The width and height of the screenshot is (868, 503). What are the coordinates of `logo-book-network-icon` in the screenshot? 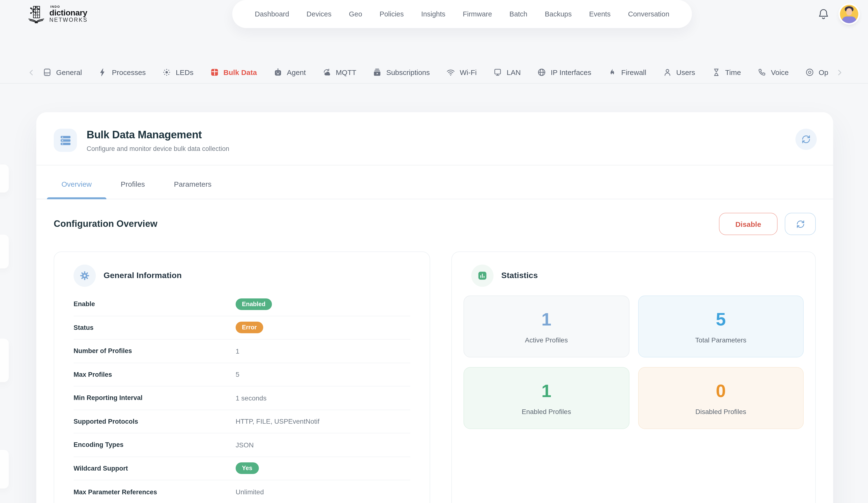 It's located at (37, 14).